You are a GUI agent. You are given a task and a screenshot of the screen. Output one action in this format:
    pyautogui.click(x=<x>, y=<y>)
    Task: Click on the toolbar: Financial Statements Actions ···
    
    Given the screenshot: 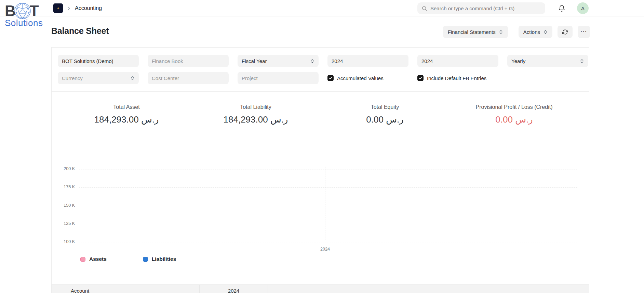 What is the action you would take?
    pyautogui.click(x=516, y=32)
    